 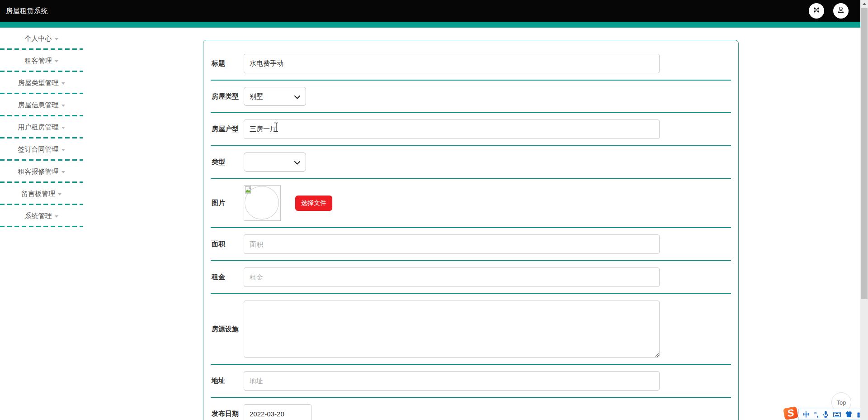 What do you see at coordinates (38, 128) in the screenshot?
I see `sidebar-item-label: 用户租房管理` at bounding box center [38, 128].